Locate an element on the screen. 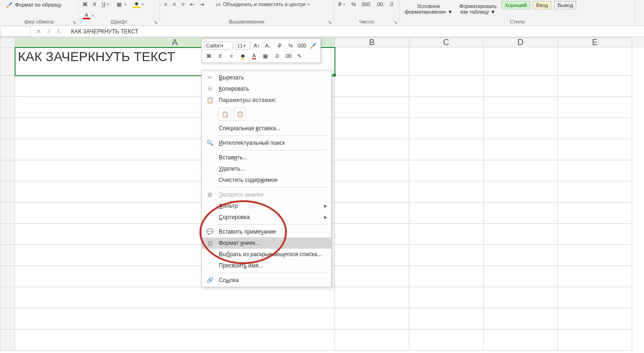 This screenshot has width=644, height=353. cell-b1 is located at coordinates (372, 62).